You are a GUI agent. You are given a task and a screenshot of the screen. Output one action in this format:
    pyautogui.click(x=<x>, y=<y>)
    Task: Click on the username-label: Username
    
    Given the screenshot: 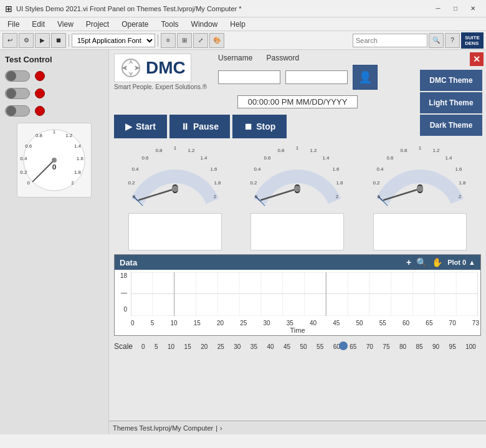 What is the action you would take?
    pyautogui.click(x=236, y=58)
    